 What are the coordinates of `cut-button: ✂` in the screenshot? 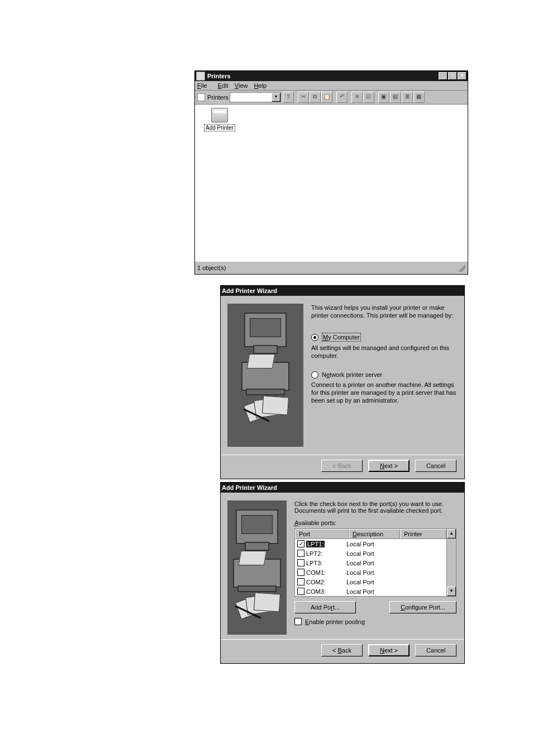 It's located at (303, 97).